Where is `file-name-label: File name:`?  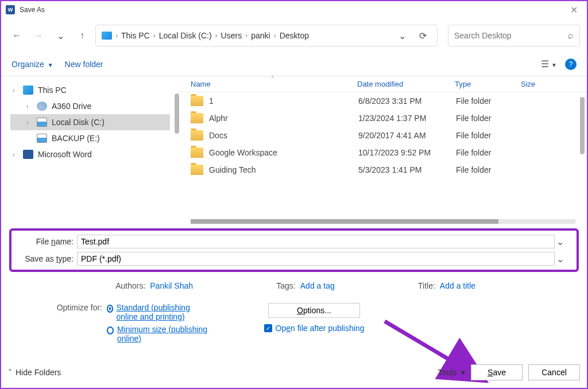
file-name-label: File name: is located at coordinates (50, 242).